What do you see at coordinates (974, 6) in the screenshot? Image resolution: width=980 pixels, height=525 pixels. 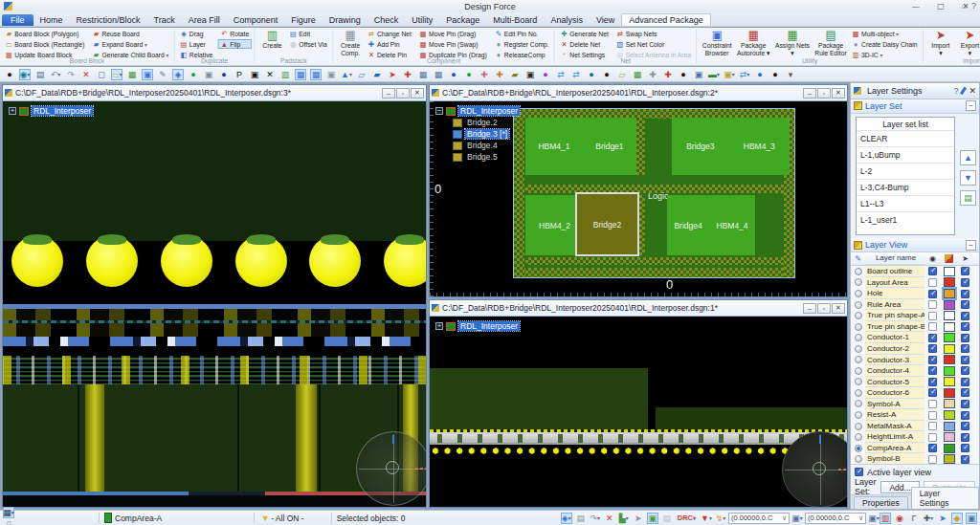 I see `help-icon: ?` at bounding box center [974, 6].